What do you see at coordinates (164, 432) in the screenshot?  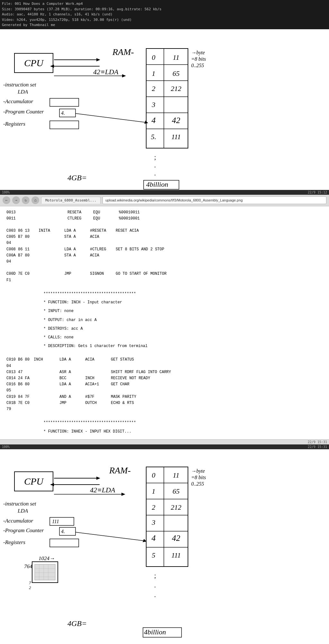 I see `asm-bottom-partial: * FUNCTION: INHEX - INPUT HEX DIGIT...` at bounding box center [164, 432].